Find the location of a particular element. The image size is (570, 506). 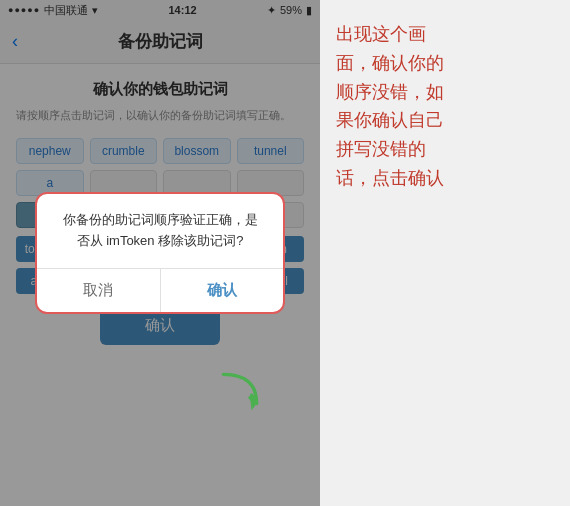

modal-confirm-button: 确认 is located at coordinates (222, 290).